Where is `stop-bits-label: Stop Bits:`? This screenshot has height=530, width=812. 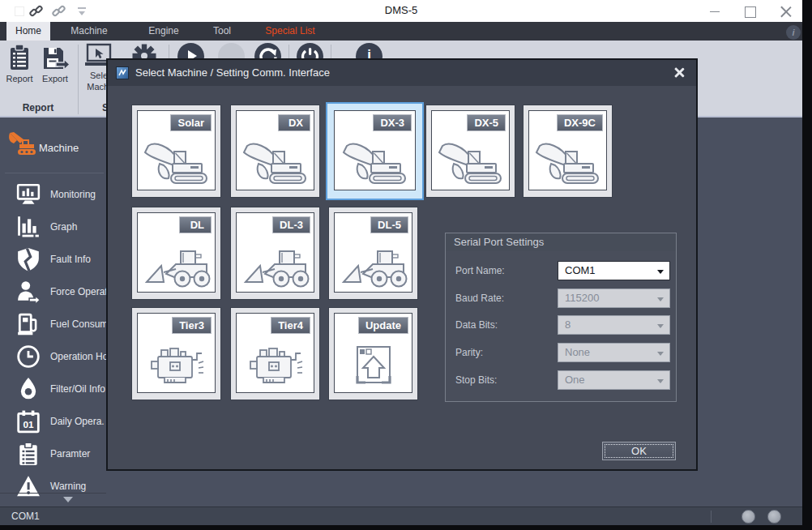
stop-bits-label: Stop Bits: is located at coordinates (477, 380).